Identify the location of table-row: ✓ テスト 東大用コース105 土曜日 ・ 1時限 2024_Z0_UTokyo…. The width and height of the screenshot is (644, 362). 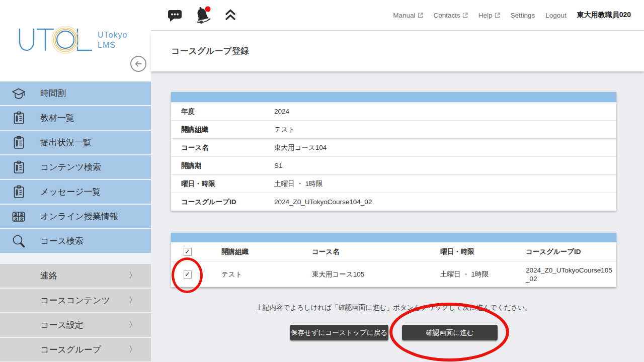
(393, 275).